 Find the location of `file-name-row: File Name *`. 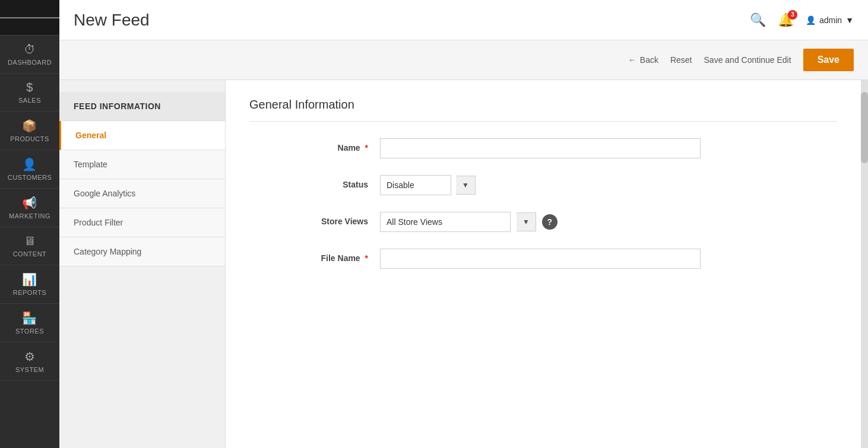

file-name-row: File Name * is located at coordinates (543, 259).